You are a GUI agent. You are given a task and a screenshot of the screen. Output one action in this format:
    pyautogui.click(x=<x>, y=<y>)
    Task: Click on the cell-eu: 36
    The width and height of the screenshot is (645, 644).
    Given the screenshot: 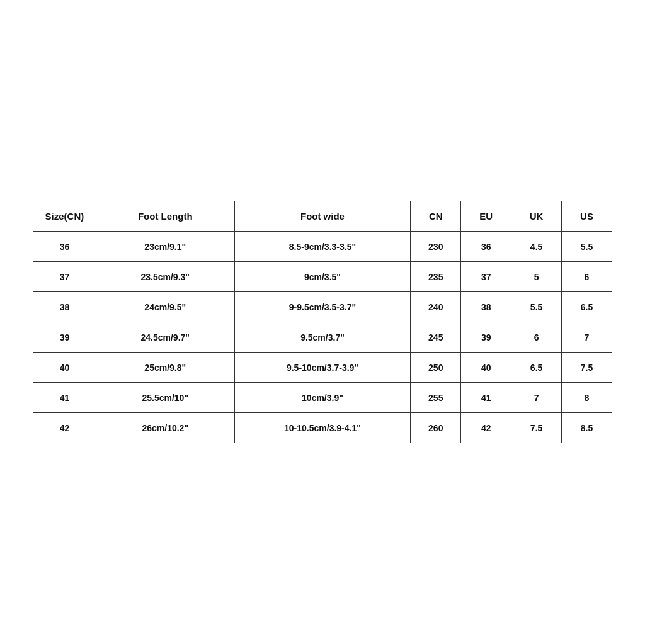 What is the action you would take?
    pyautogui.click(x=486, y=247)
    